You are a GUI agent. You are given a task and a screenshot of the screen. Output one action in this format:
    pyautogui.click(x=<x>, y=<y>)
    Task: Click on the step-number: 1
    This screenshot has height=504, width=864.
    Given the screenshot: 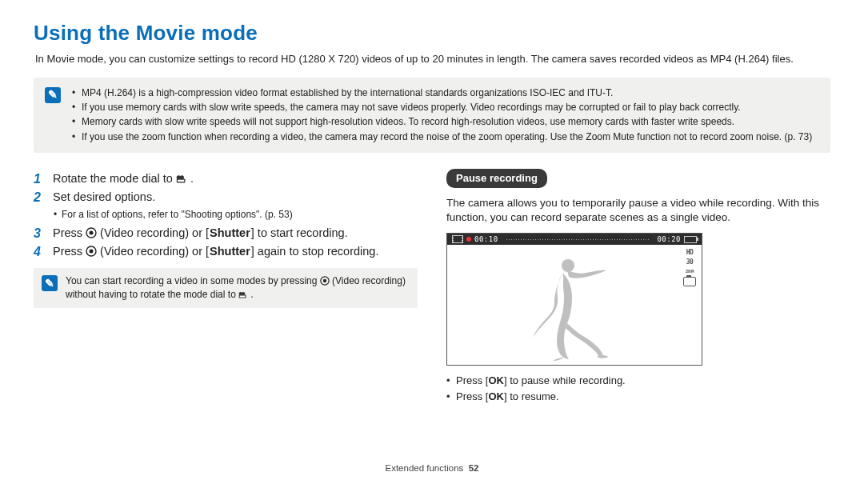 What is the action you would take?
    pyautogui.click(x=38, y=179)
    